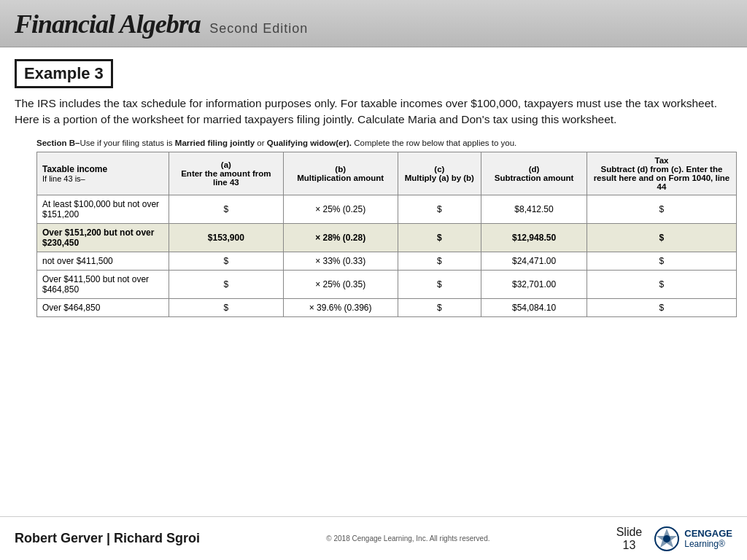 The width and height of the screenshot is (747, 560). Describe the element at coordinates (107, 538) in the screenshot. I see `authors-label: Robert Gerver | Richard Sgroi` at that location.